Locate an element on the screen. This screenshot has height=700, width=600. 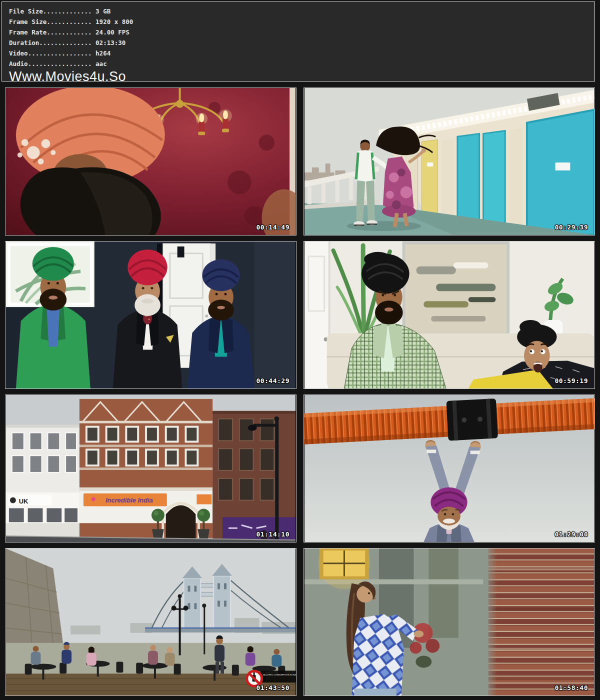
scene-living-room is located at coordinates (449, 315).